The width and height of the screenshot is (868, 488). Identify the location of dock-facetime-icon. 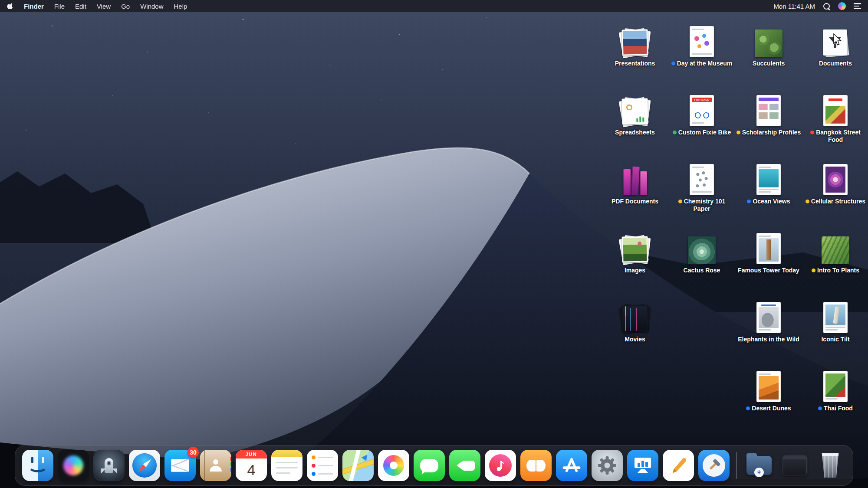
(465, 465).